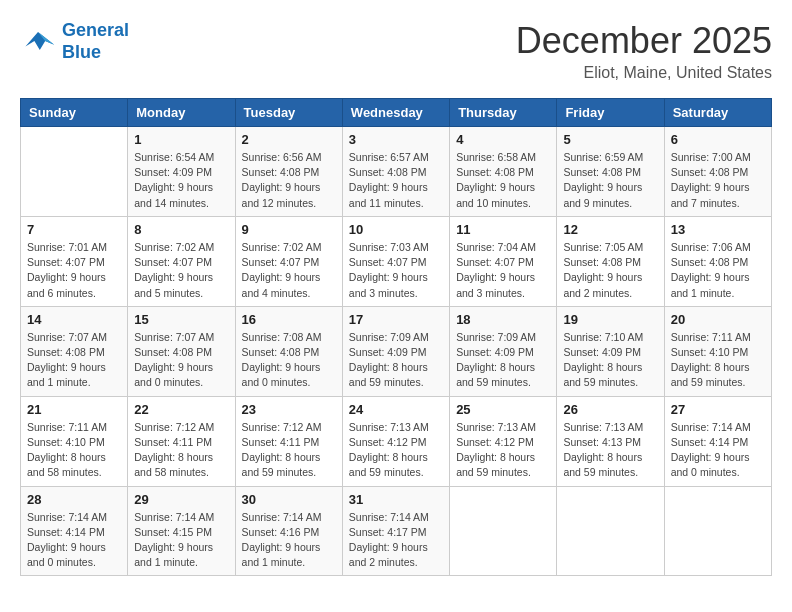  Describe the element at coordinates (610, 230) in the screenshot. I see `day-number: 12` at that location.